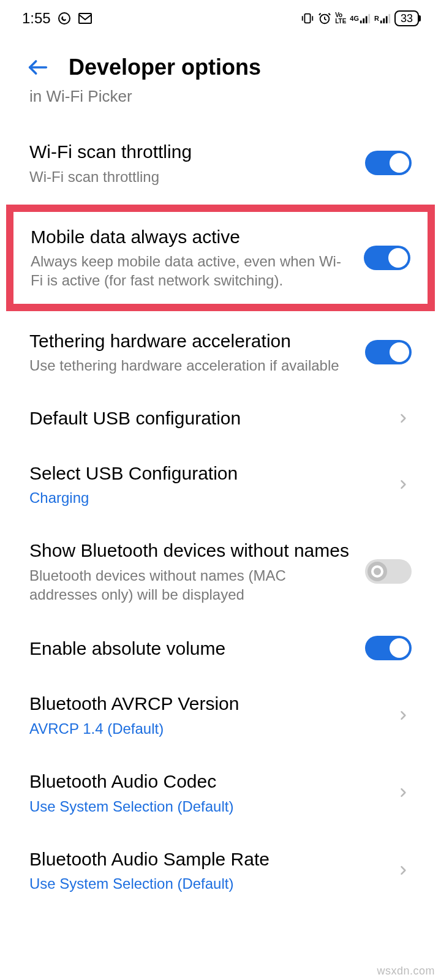  I want to click on item-title: Bluetooth Audio Codec, so click(205, 782).